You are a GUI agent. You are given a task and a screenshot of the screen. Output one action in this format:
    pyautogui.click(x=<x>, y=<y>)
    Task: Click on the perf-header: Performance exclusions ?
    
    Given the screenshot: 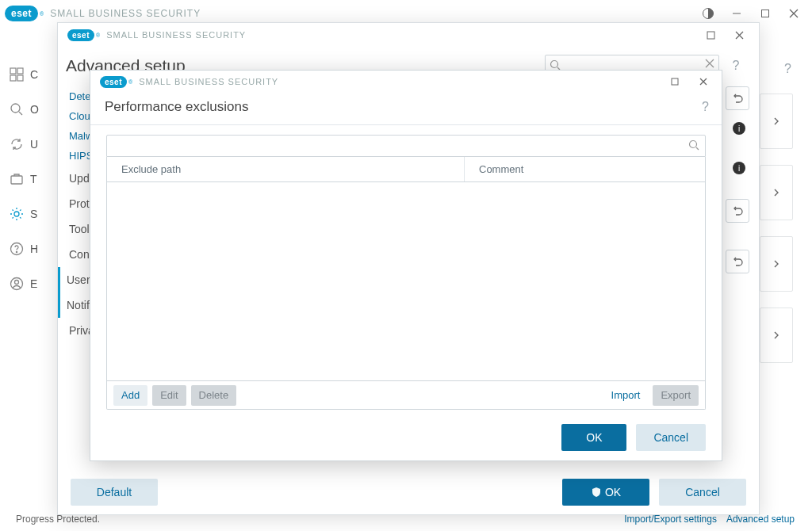 What is the action you would take?
    pyautogui.click(x=406, y=109)
    